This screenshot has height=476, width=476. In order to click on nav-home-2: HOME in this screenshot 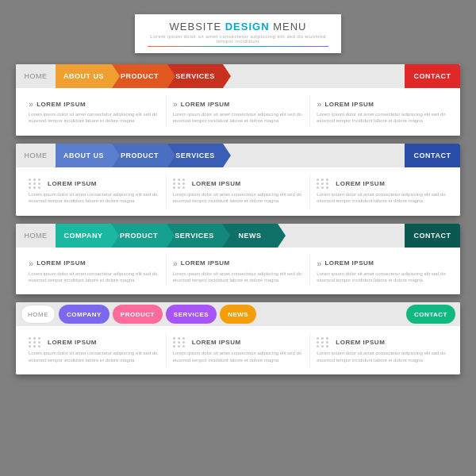, I will do `click(36, 155)`.